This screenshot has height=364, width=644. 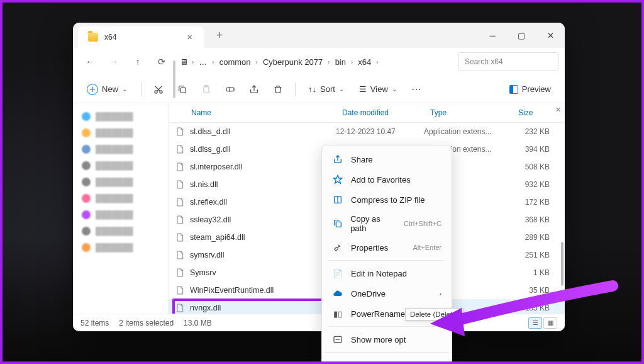 What do you see at coordinates (263, 202) in the screenshot?
I see `file-name: sl.reflex.dll` at bounding box center [263, 202].